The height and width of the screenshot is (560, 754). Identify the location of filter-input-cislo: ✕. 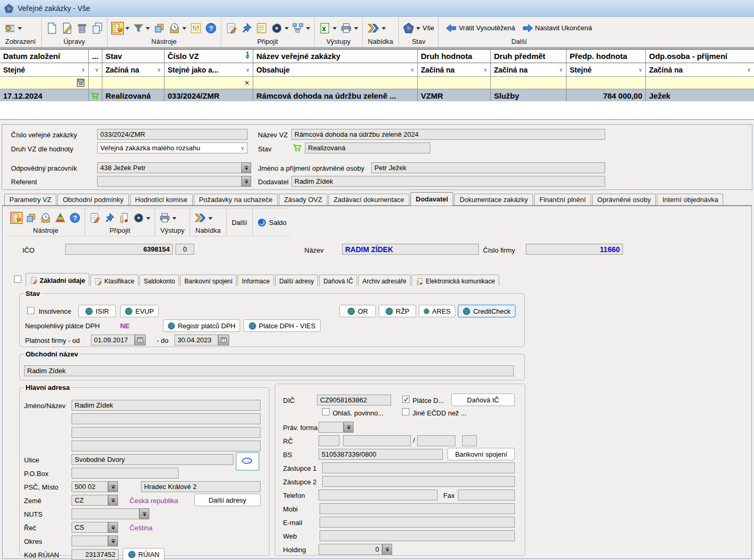
(209, 82).